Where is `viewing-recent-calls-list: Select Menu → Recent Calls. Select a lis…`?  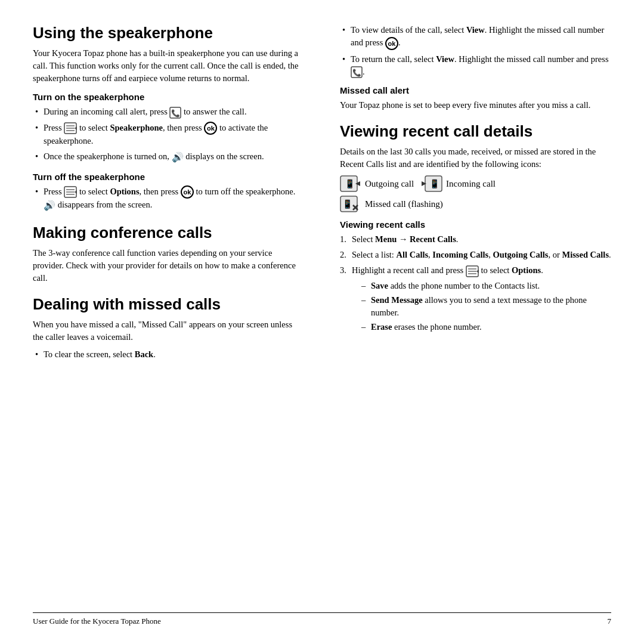
viewing-recent-calls-list: Select Menu → Recent Calls. Select a lis… is located at coordinates (476, 283).